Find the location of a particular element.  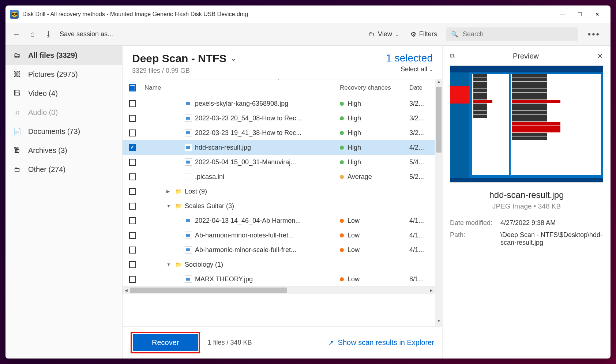

file-row: MARX THEORY.jpg Low 8/1... is located at coordinates (279, 279).